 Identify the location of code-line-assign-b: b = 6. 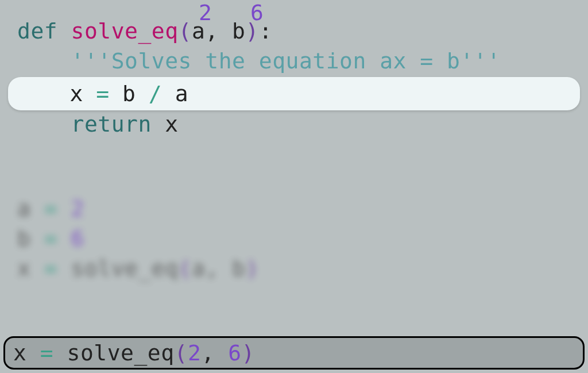
(294, 239).